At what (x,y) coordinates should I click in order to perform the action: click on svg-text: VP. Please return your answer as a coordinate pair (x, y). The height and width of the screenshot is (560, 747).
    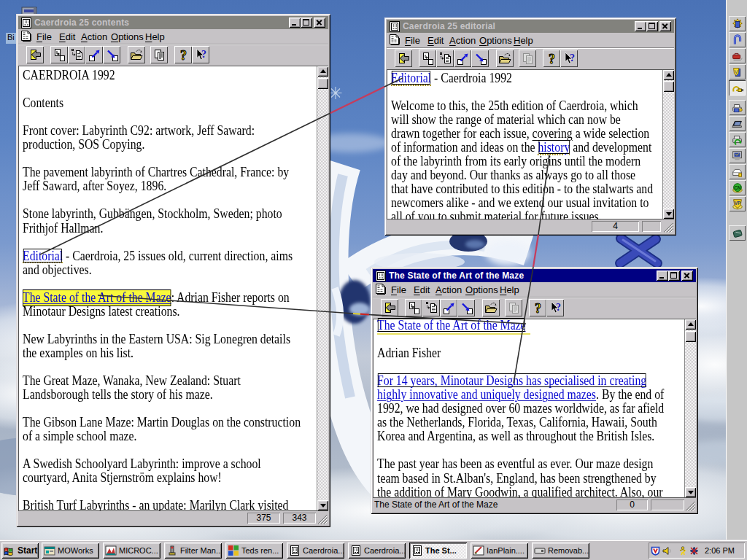
    Looking at the image, I should click on (737, 203).